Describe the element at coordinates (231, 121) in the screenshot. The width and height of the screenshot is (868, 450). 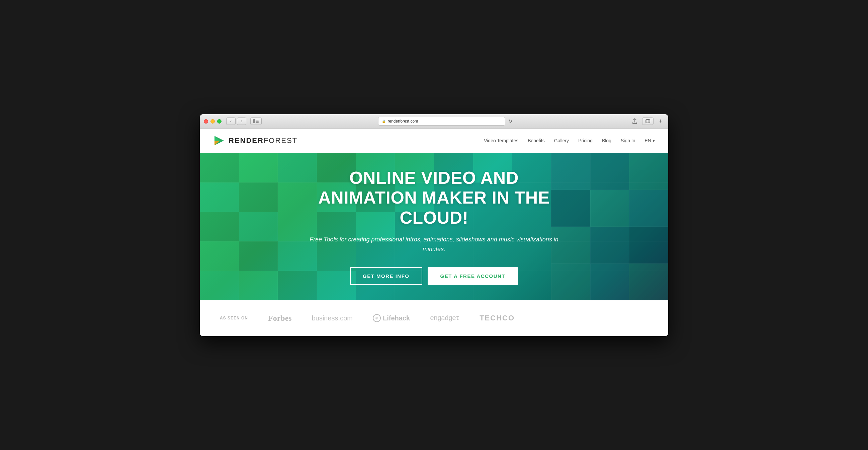
I see `back-button: ‹` at that location.